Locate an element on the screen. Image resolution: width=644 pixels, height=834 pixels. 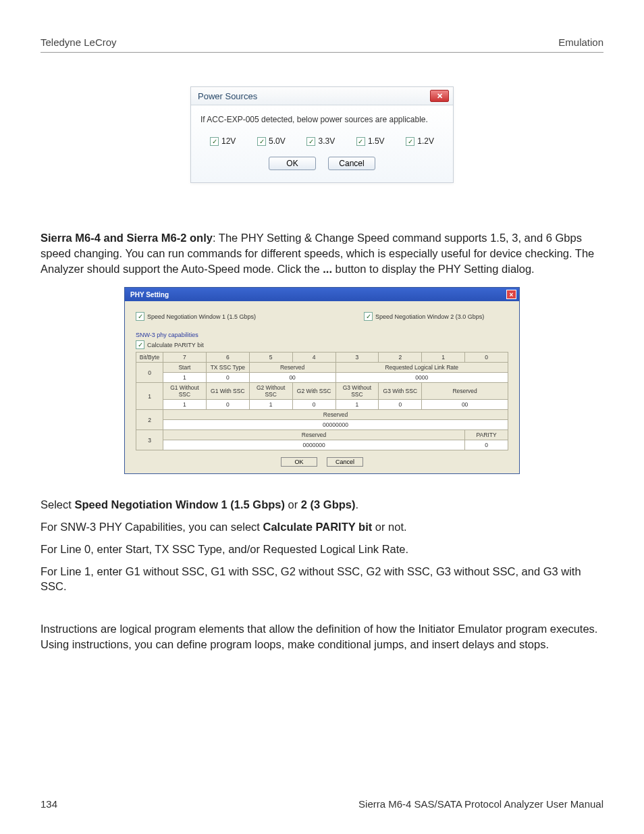
dialog-button-row: OK Cancel is located at coordinates (322, 163).